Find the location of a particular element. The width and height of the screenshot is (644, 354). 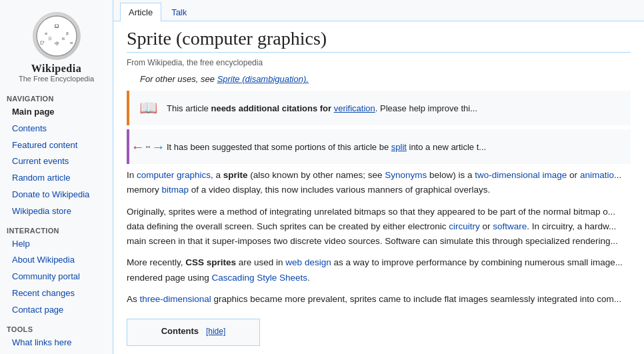

sidebar-item-related-changes: Related changes is located at coordinates (56, 352).